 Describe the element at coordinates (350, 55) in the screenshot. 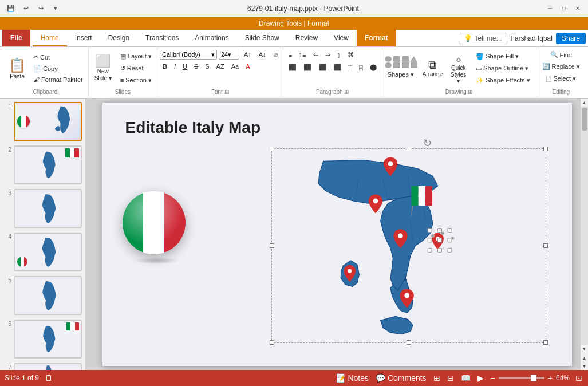

I see `smartart-button: ⌘` at that location.